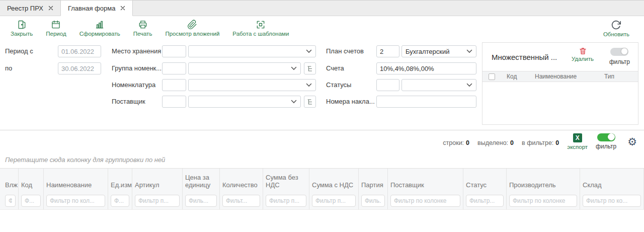  I want to click on supplier-select, so click(245, 102).